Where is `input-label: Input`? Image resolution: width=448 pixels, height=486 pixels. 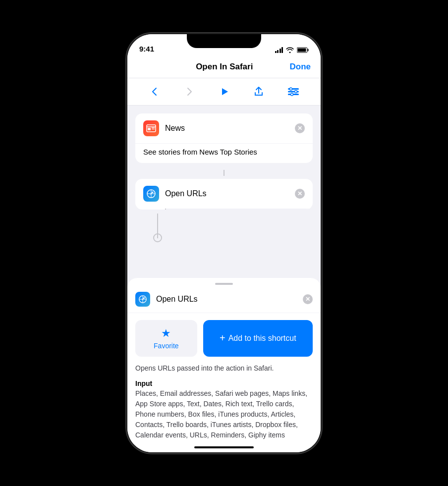
input-label: Input is located at coordinates (224, 383).